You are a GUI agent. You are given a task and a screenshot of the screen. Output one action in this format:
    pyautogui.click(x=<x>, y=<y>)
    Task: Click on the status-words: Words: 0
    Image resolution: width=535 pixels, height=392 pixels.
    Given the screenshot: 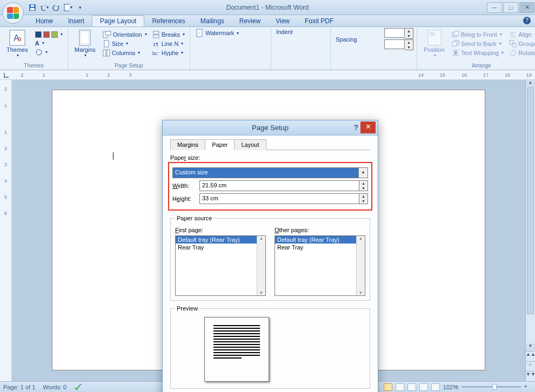 What is the action you would take?
    pyautogui.click(x=55, y=387)
    